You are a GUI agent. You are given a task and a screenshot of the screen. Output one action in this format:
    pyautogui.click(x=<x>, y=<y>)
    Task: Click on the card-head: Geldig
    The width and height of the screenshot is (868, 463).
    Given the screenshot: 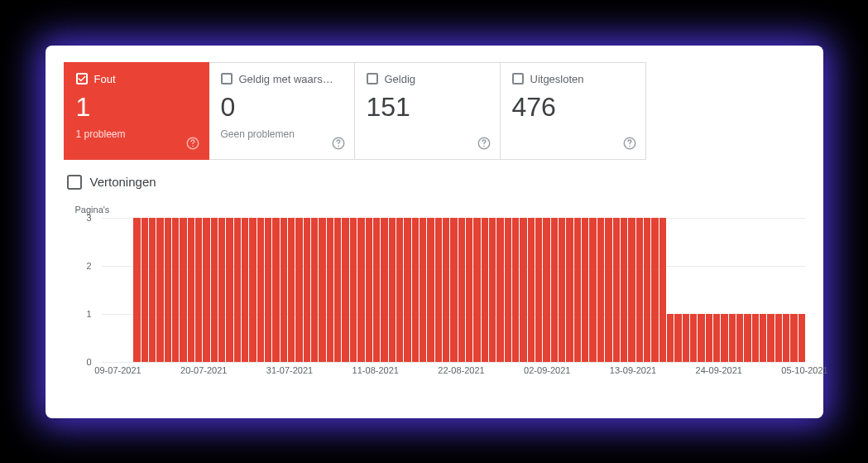 What is the action you would take?
    pyautogui.click(x=427, y=80)
    